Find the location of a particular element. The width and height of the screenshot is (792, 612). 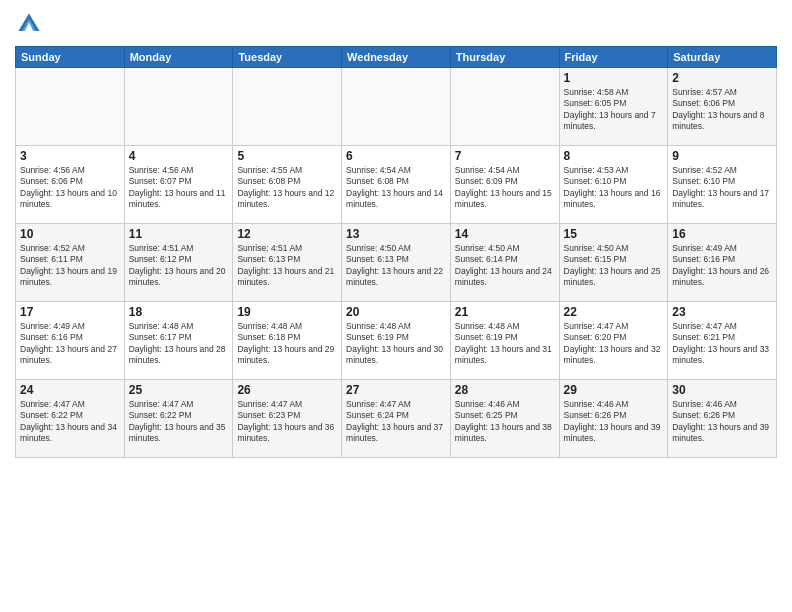

day-cell: 30Sunrise: 4:46 AM Sunset: 6:26 PM Dayli… is located at coordinates (722, 419).